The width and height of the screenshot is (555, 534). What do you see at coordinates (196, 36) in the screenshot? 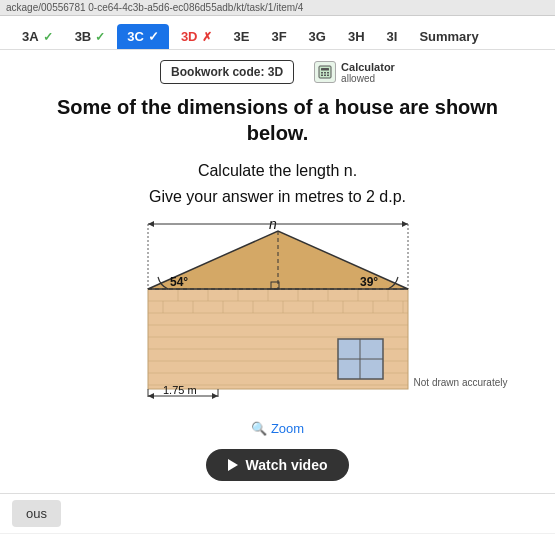
I see `tab-3D: 3D ✗` at bounding box center [196, 36].